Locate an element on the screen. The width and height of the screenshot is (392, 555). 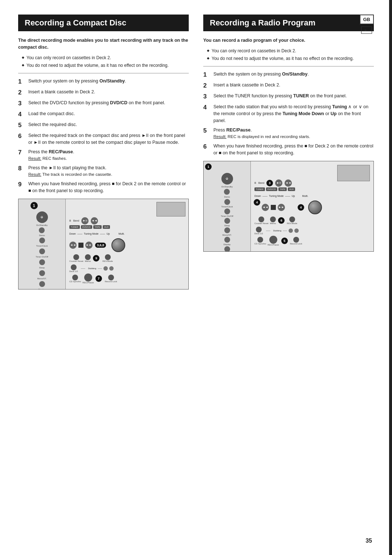
r-cd-synchro-btn is located at coordinates (260, 240).